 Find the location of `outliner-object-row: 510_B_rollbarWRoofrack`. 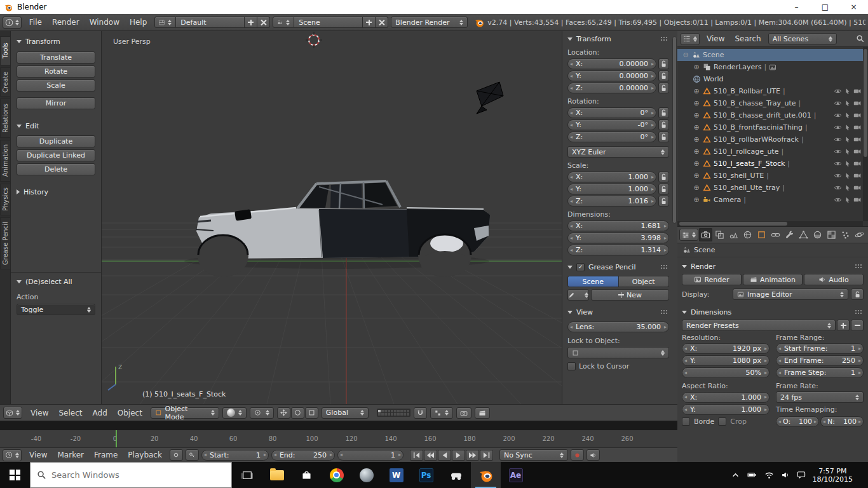

outliner-object-row: 510_B_rollbarWRoofrack is located at coordinates (773, 140).